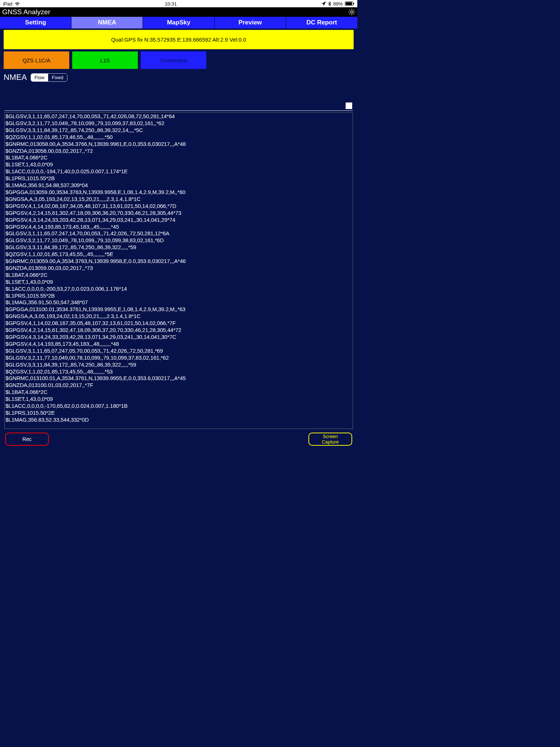  Describe the element at coordinates (15, 77) in the screenshot. I see `section-title: NMEA` at that location.